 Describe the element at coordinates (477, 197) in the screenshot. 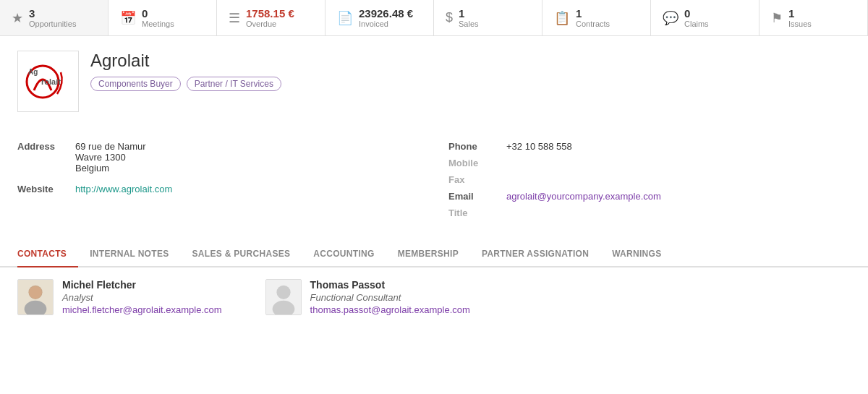

I see `email-label: Email` at that location.